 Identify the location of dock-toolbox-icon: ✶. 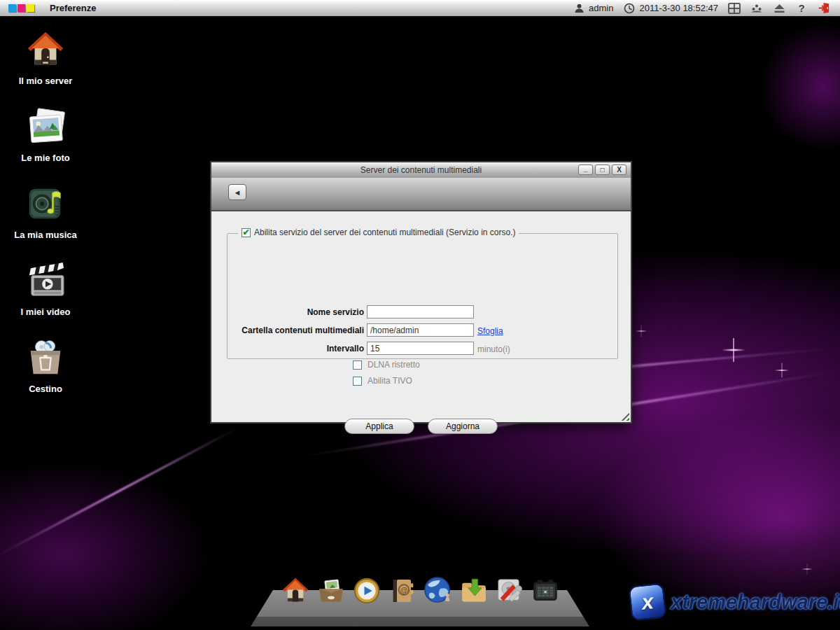
(545, 591).